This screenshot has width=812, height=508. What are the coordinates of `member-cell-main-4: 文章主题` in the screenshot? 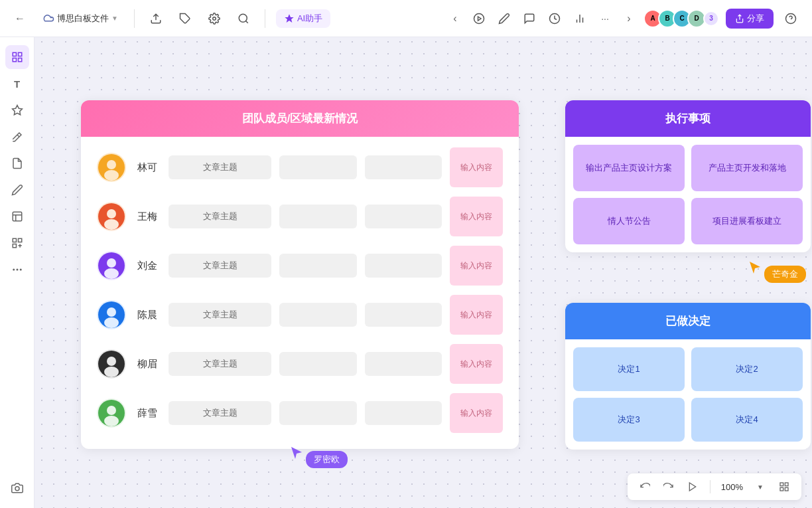 It's located at (220, 315).